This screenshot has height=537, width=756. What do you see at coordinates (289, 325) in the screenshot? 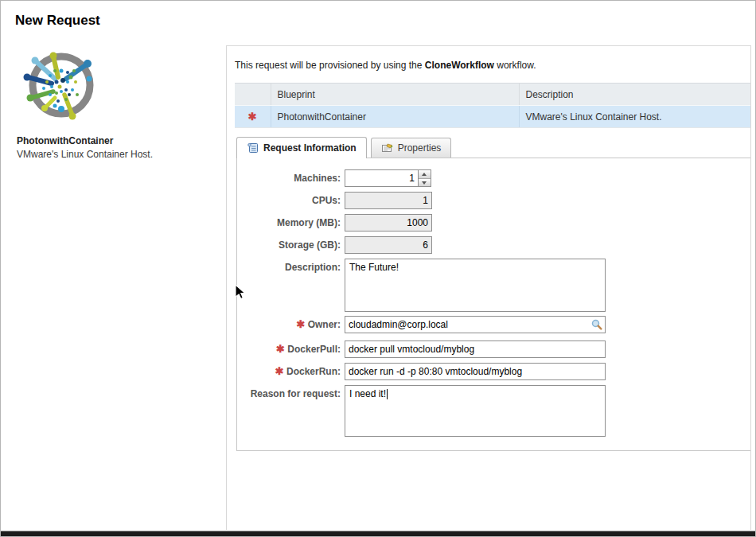
I see `owner-label: ✱ Owner:` at bounding box center [289, 325].